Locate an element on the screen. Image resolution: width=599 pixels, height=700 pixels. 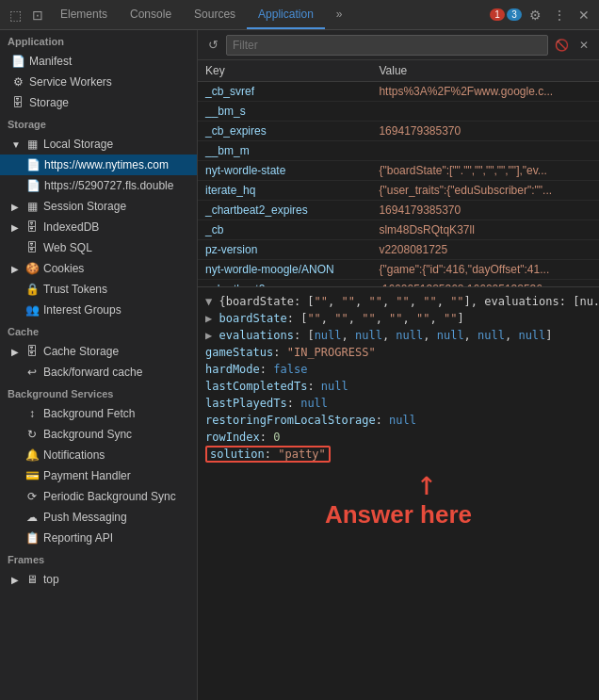
expand-session-storage-arrow: ▶ is located at coordinates (16, 207).